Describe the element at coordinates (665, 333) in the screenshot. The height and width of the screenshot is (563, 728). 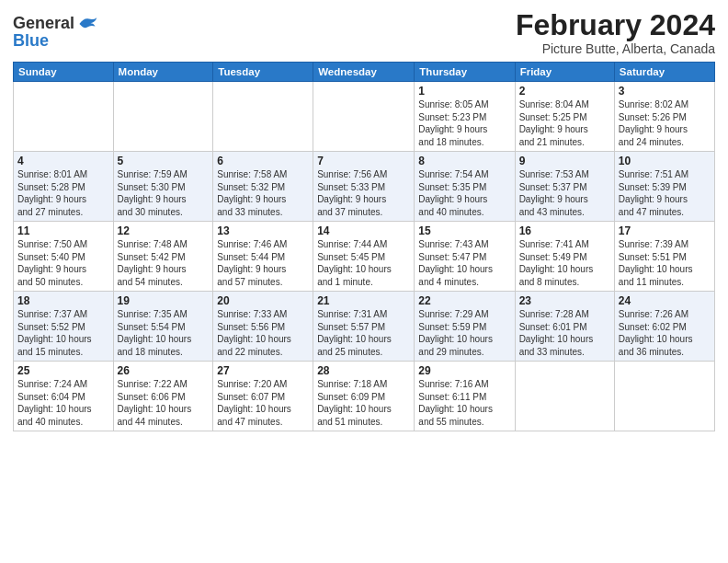
I see `day-info: Sunrise: 7:26 AM Sunset: 6:02 PM Dayligh…` at that location.